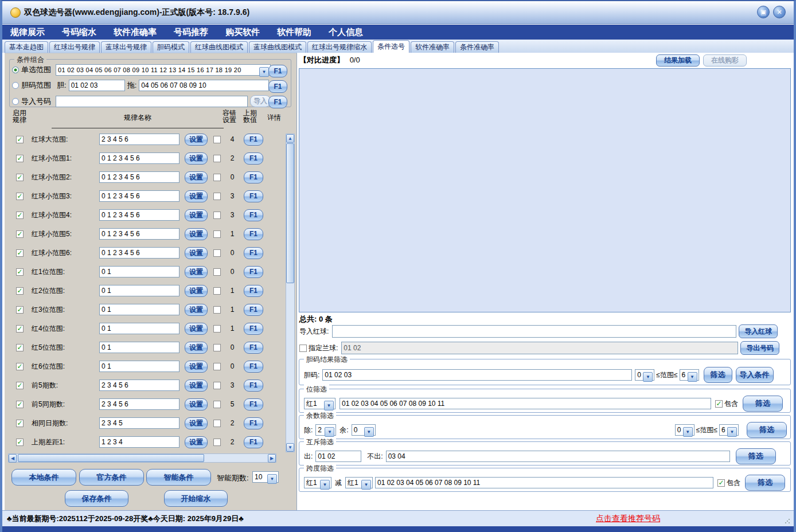 The width and height of the screenshot is (796, 532). Describe the element at coordinates (758, 331) in the screenshot. I see `import-red-button: 导入红球` at that location.